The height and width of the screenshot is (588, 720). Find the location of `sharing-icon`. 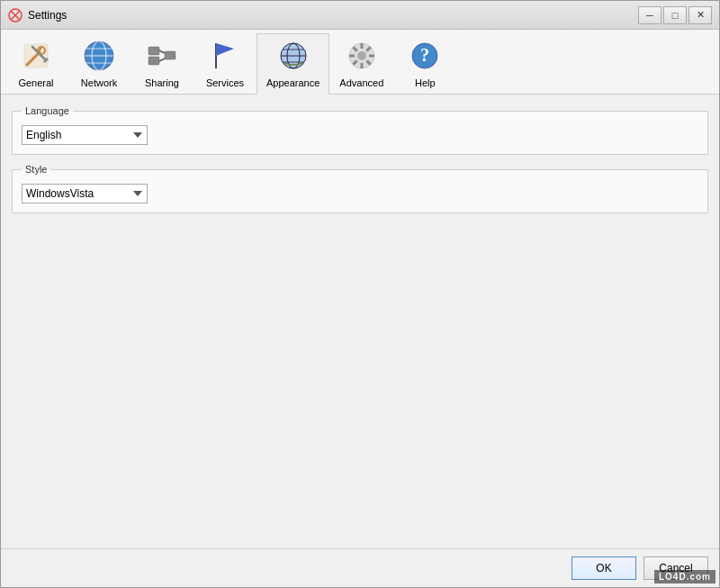

sharing-icon is located at coordinates (162, 56).